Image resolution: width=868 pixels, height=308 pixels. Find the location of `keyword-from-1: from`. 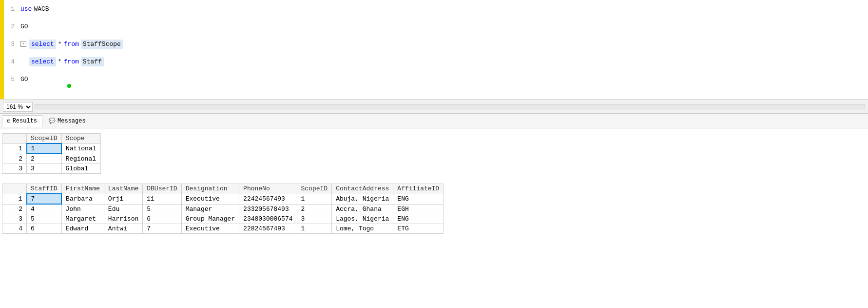

keyword-from-1: from is located at coordinates (71, 44).